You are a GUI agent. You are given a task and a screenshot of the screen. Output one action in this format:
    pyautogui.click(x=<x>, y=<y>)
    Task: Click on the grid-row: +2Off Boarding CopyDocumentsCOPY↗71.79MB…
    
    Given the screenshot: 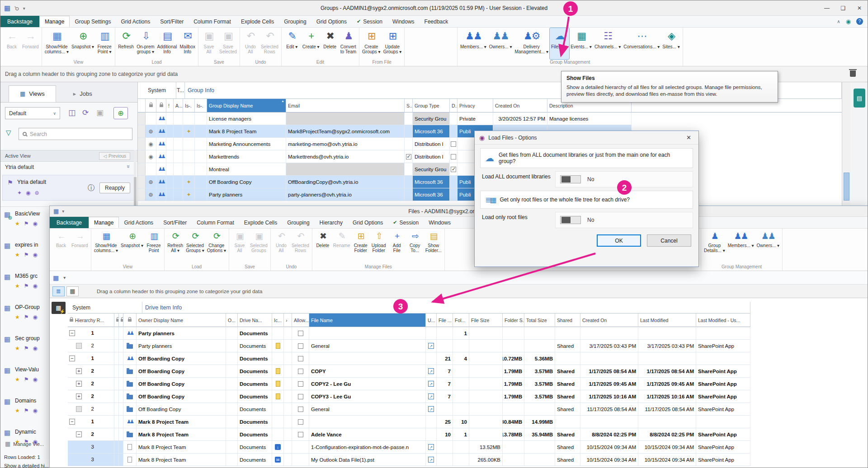 What is the action you would take?
    pyautogui.click(x=409, y=371)
    